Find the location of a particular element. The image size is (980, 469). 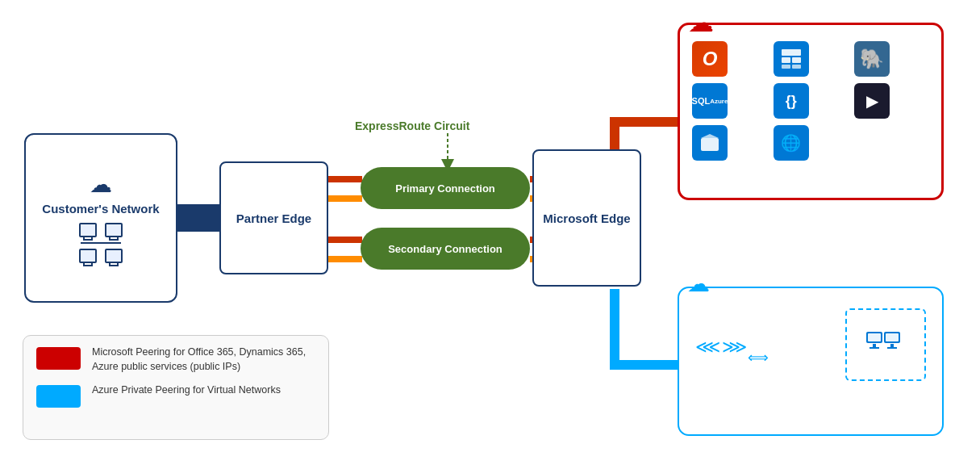

sql-icon: SQLAzure is located at coordinates (710, 101).